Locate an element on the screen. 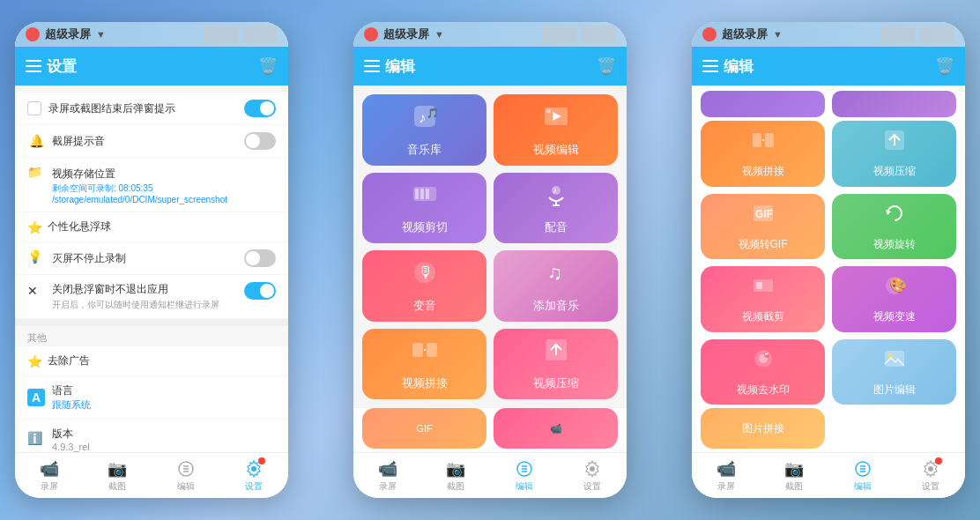  nav-camera-c-label: 截图 is located at coordinates (456, 487).